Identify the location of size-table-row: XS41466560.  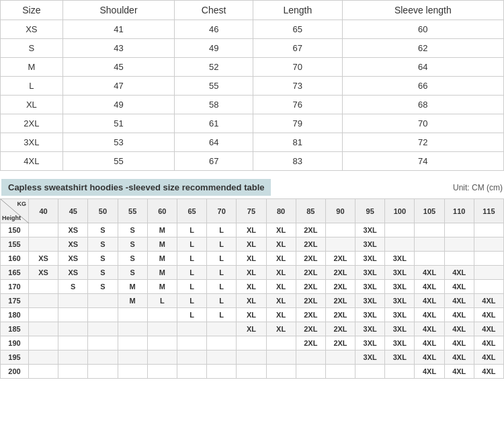
(253, 30).